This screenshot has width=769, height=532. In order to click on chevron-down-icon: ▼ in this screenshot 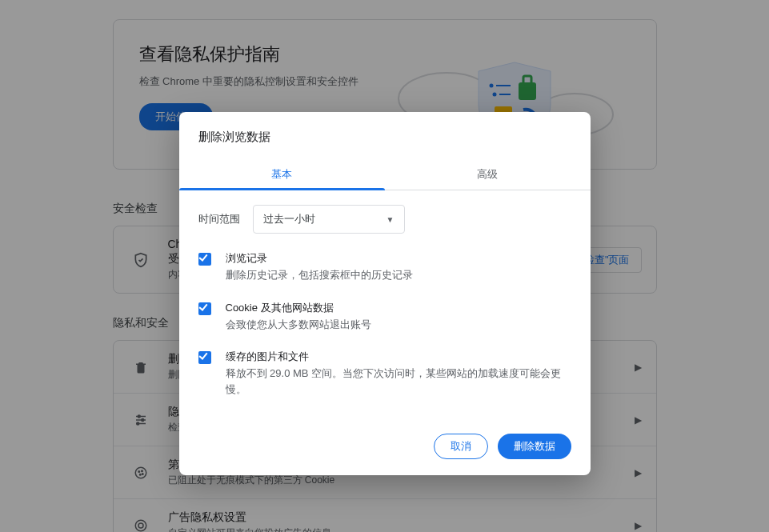, I will do `click(391, 219)`.